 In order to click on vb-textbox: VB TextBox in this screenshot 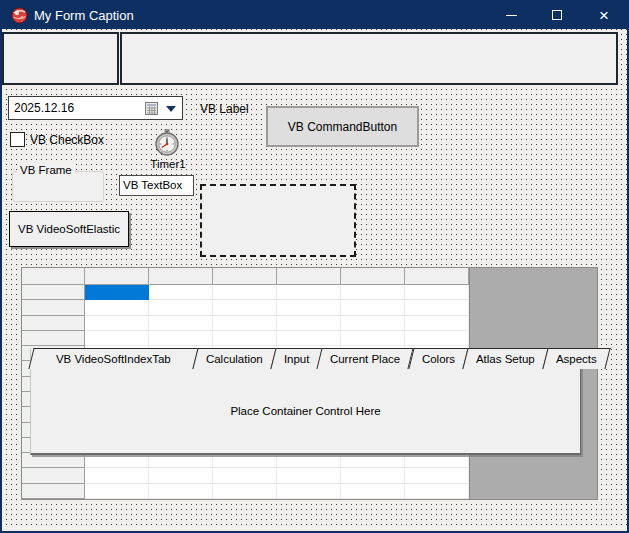, I will do `click(156, 186)`.